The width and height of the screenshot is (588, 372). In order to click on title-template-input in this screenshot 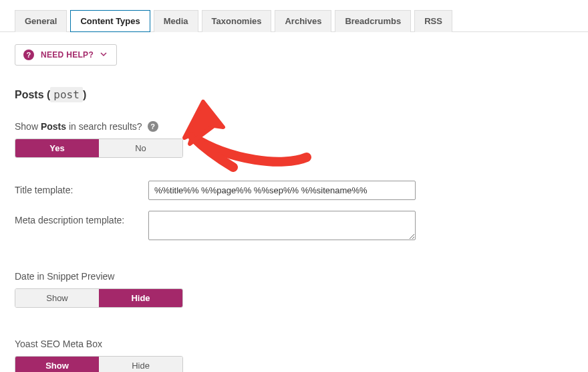, I will do `click(282, 190)`.